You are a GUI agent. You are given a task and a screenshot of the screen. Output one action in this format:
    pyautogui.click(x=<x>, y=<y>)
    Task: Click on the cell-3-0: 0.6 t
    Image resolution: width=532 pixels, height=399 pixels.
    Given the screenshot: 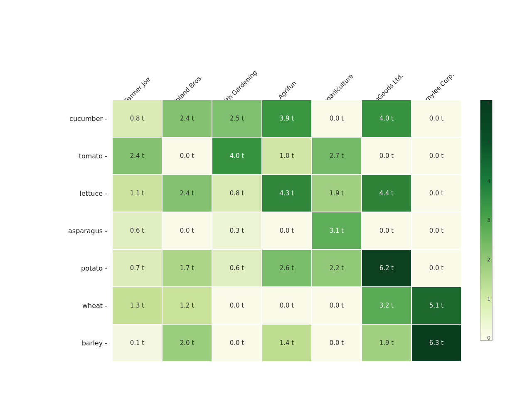 What is the action you would take?
    pyautogui.click(x=137, y=231)
    